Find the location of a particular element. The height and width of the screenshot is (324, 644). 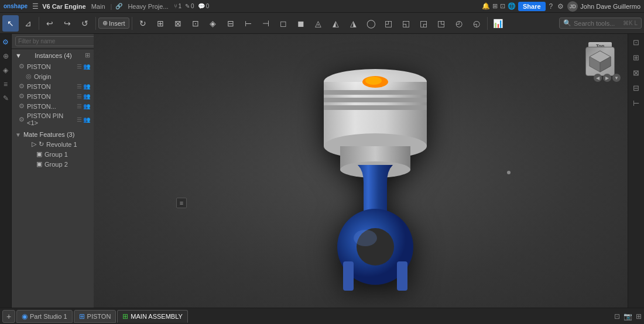

cube-nav-down: ▼ is located at coordinates (616, 78).